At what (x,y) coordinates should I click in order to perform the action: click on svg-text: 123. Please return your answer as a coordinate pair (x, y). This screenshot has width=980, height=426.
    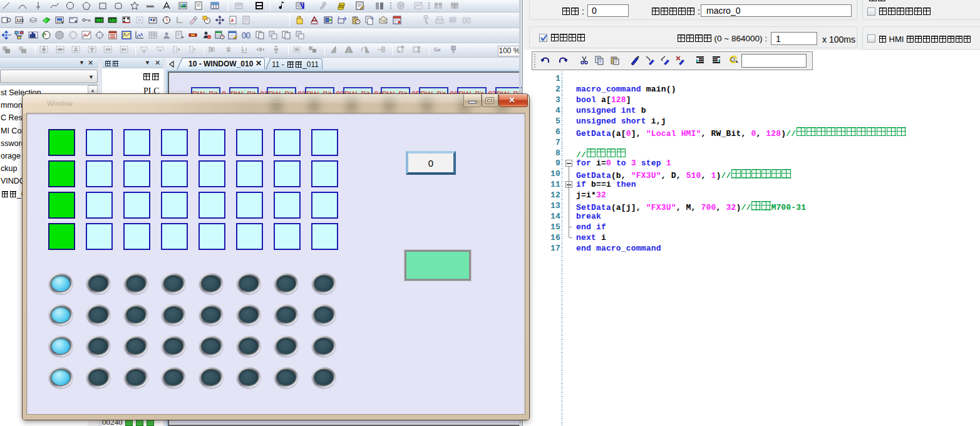
    Looking at the image, I should click on (20, 20).